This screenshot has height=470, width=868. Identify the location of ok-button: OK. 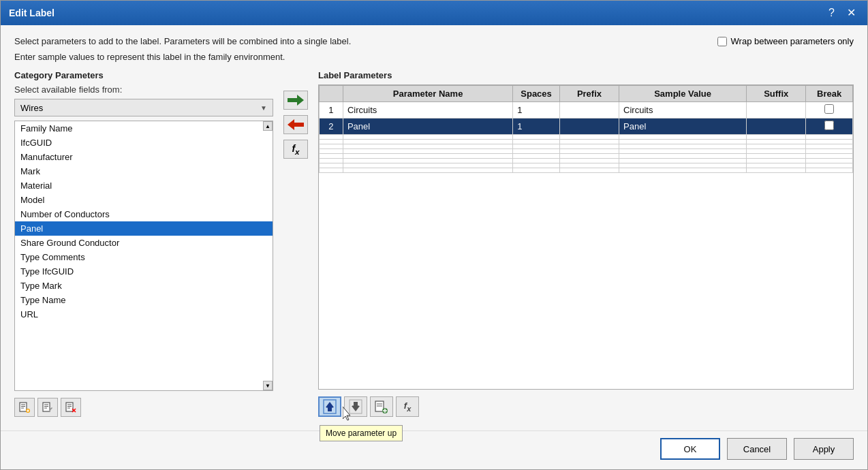
(690, 449).